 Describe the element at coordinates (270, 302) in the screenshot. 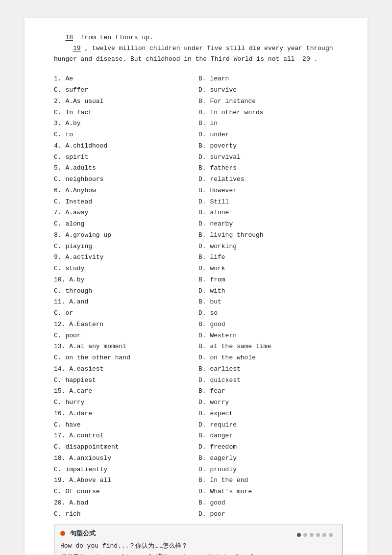

I see `qa-right-20: B. but` at that location.